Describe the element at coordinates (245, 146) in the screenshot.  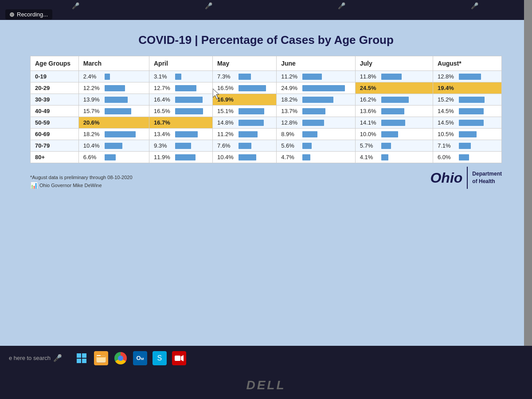
I see `cell-may: 7.6%` at that location.